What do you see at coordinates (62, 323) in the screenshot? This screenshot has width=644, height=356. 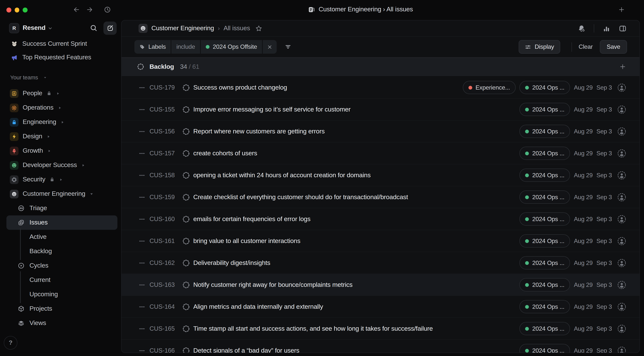 I see `sidebar-team-child-item: Views` at bounding box center [62, 323].